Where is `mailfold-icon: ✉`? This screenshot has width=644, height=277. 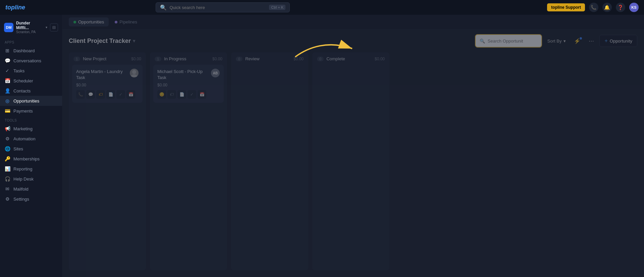 mailfold-icon: ✉ is located at coordinates (7, 189).